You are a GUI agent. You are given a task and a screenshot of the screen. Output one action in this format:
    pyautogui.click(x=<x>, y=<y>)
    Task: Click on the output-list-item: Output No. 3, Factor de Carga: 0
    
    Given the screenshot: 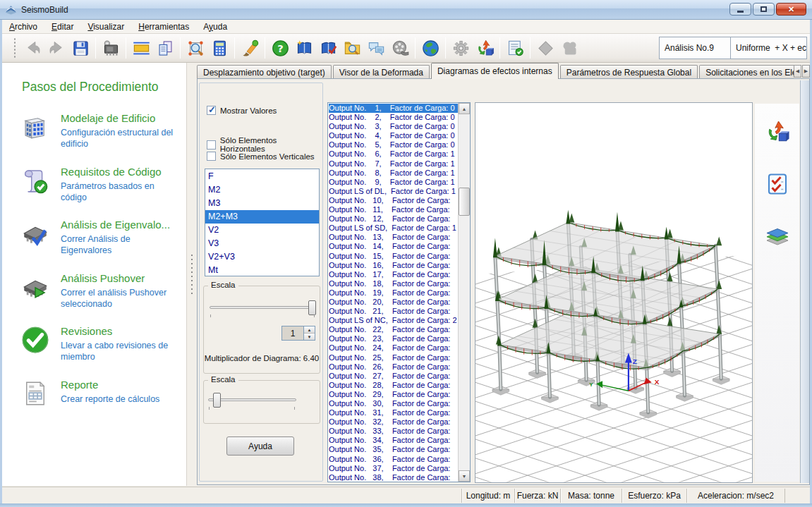 What is the action you would take?
    pyautogui.click(x=394, y=127)
    